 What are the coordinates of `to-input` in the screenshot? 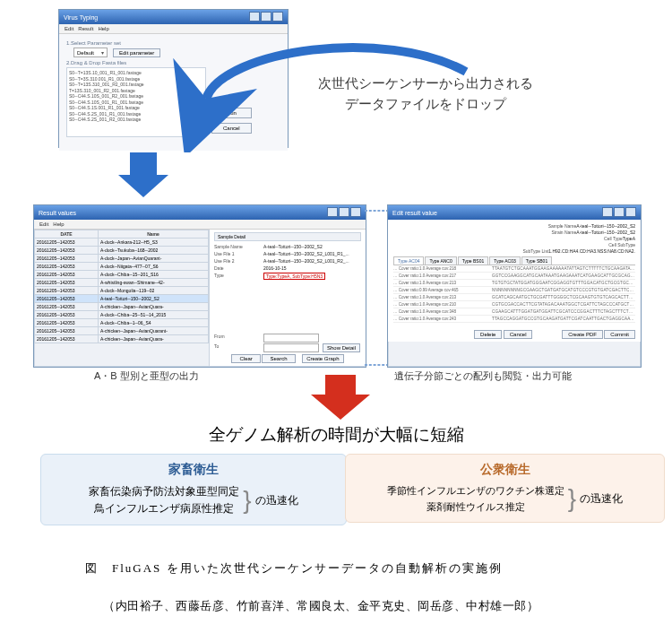 It's located at (291, 348).